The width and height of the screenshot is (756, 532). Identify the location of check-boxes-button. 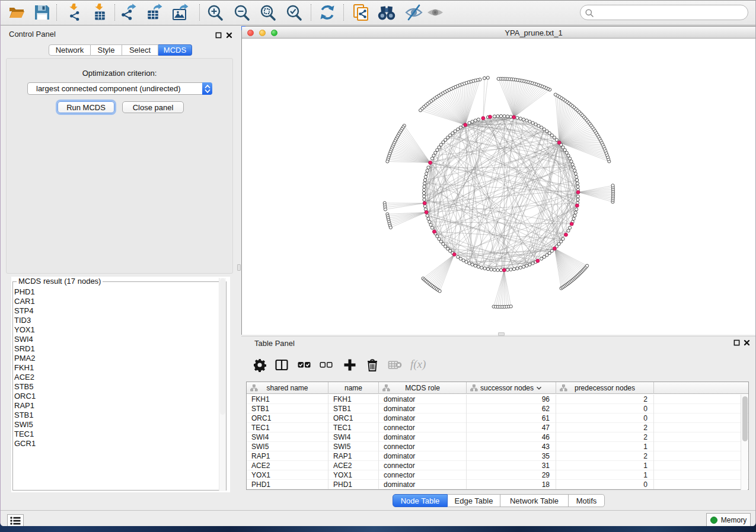
(304, 365).